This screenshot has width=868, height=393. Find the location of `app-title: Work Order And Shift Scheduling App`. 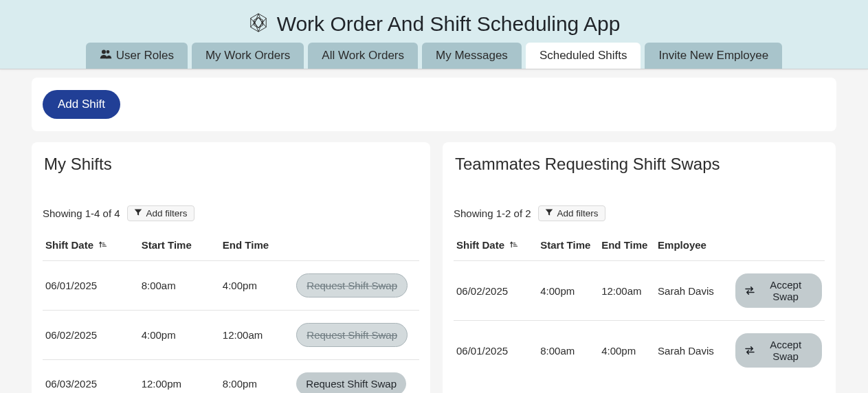

app-title: Work Order And Shift Scheduling App is located at coordinates (449, 24).